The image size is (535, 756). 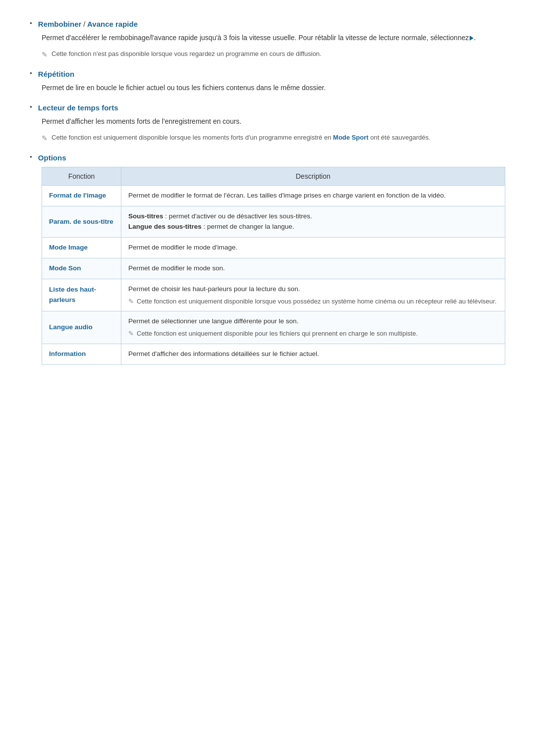 I want to click on table-cell-description: Permet de choisir les haut-parleurs pour…, so click(x=313, y=295).